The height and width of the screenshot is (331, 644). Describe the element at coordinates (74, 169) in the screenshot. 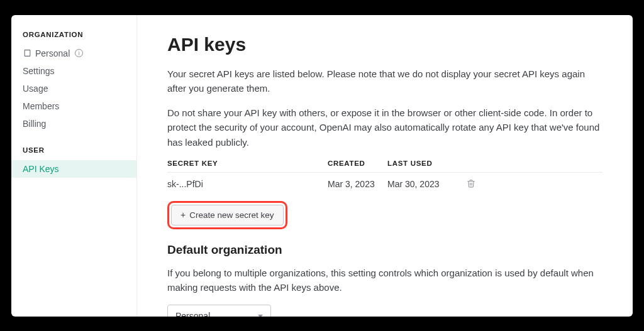

I see `sidebar-item-api-keys: API Keys` at that location.